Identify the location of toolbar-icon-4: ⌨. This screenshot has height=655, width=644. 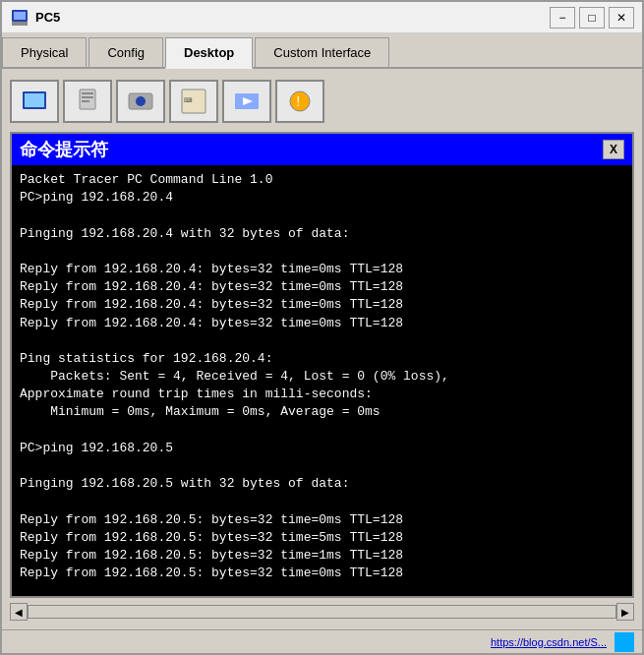
(194, 101).